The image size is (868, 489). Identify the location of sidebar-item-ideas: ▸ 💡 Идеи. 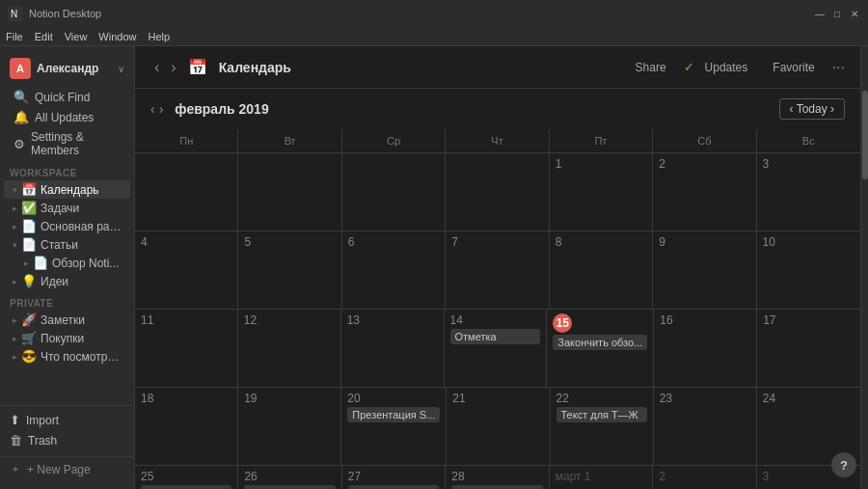
(68, 282).